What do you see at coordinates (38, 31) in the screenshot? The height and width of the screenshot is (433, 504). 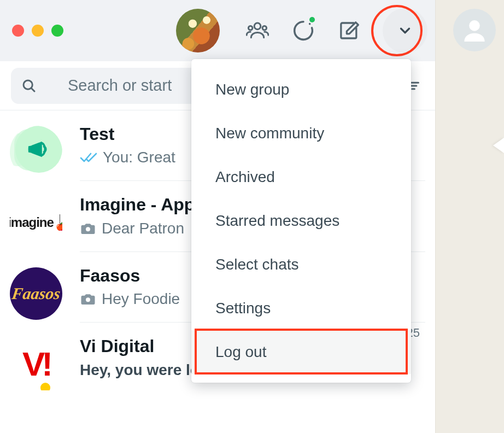 I see `minimize-window-button` at bounding box center [38, 31].